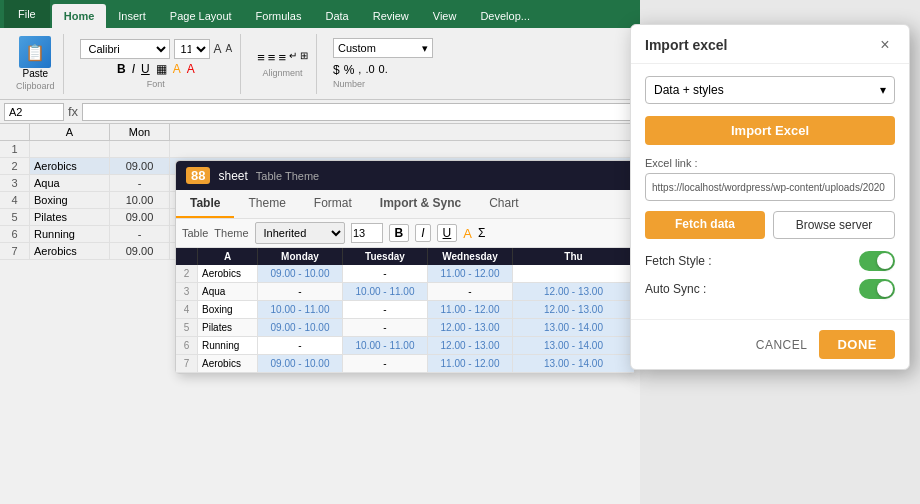 The image size is (920, 504). Describe the element at coordinates (218, 49) in the screenshot. I see `font-size-increase: A` at that location.